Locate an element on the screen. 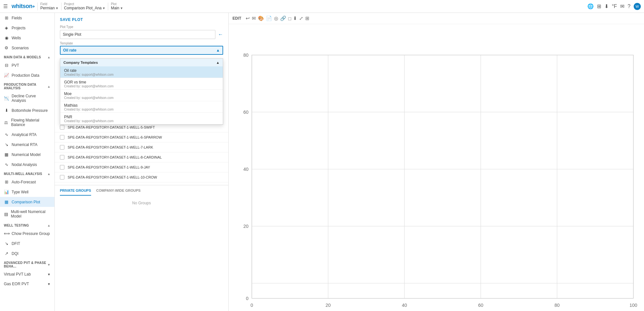 The image size is (644, 311). fullscreen-icon: ⊞ is located at coordinates (307, 18).